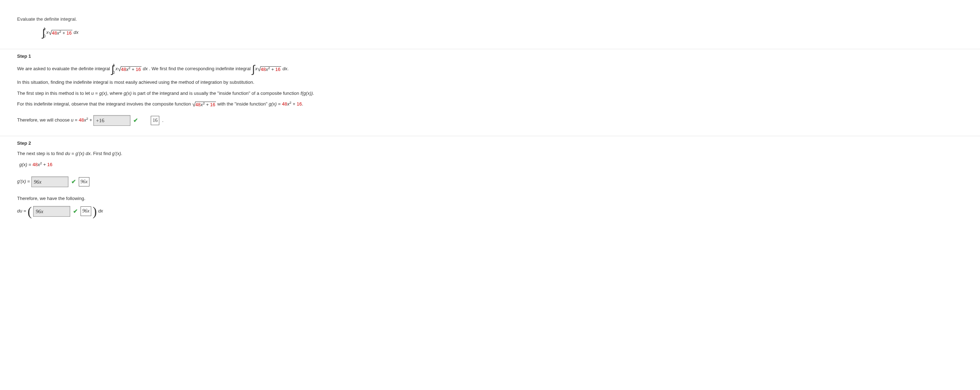 Image resolution: width=980 pixels, height=390 pixels. What do you see at coordinates (491, 165) in the screenshot?
I see `step2-gx: g(x) = 48x2 + 16` at bounding box center [491, 165].